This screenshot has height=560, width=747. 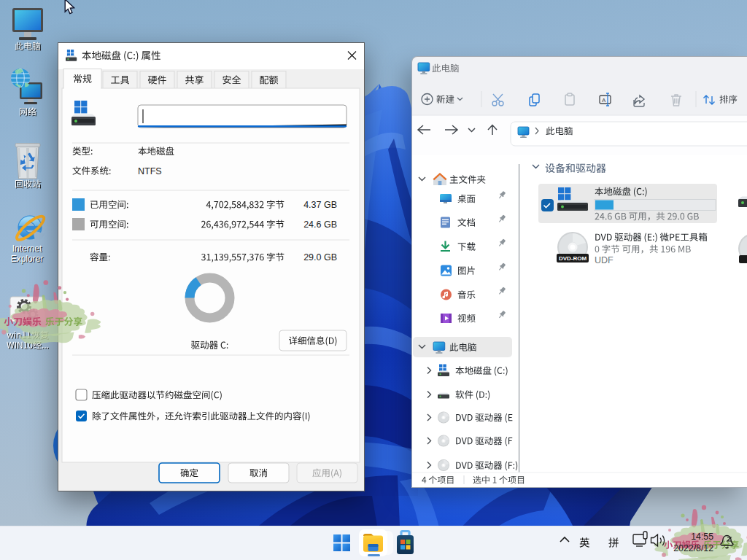 I want to click on svg-text: UDF, so click(x=604, y=260).